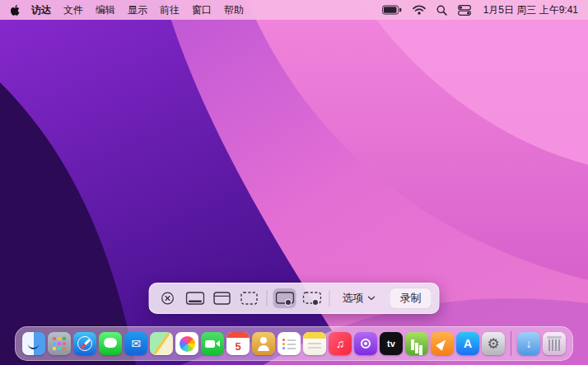 This screenshot has height=365, width=588. What do you see at coordinates (234, 10) in the screenshot?
I see `menu-help: 帮助` at bounding box center [234, 10].